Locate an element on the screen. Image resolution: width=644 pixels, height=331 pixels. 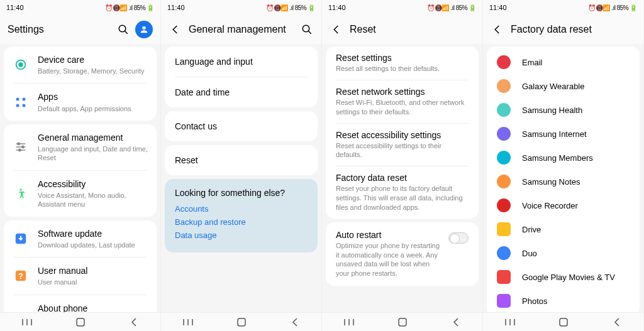
app-list-item: Drive is located at coordinates (564, 229).